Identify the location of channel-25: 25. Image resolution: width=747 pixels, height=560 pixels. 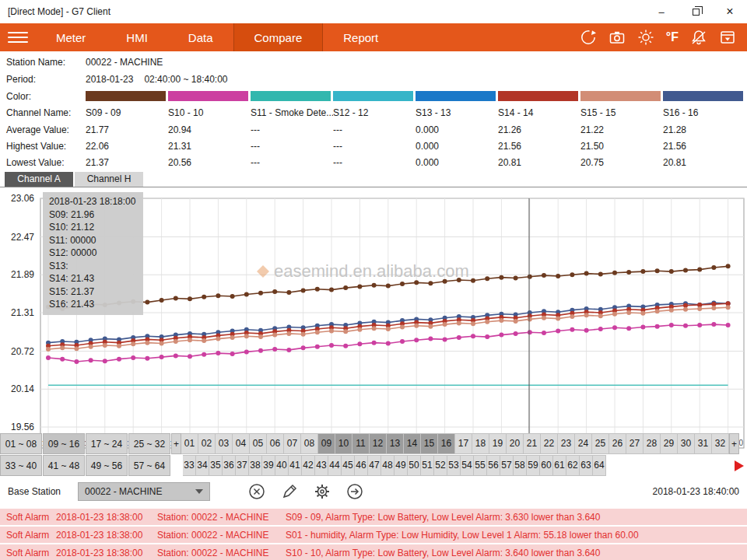
(601, 443).